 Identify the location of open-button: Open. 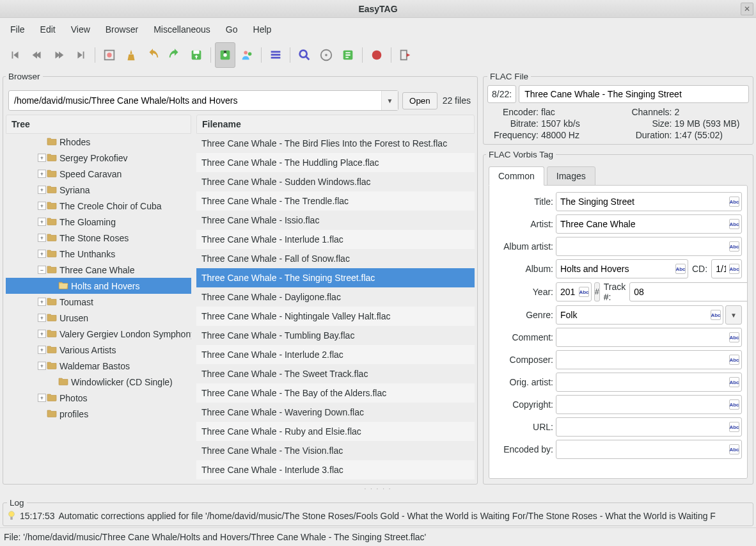
(420, 101).